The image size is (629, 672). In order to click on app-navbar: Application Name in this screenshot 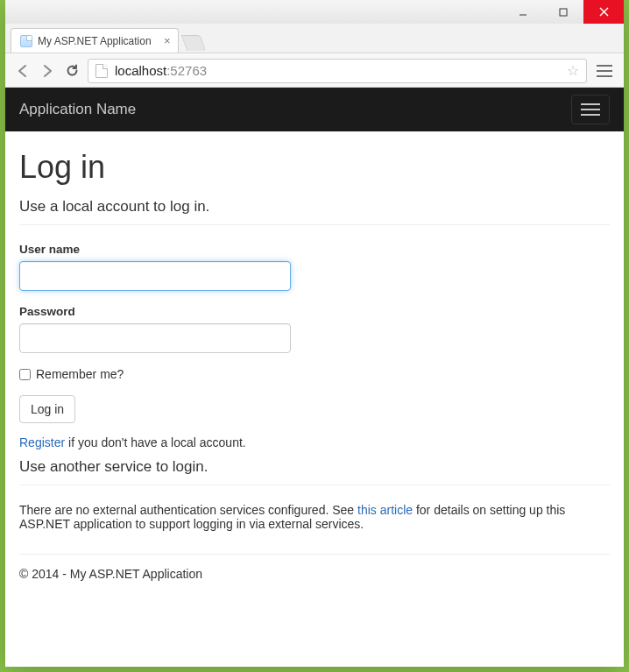, I will do `click(314, 110)`.